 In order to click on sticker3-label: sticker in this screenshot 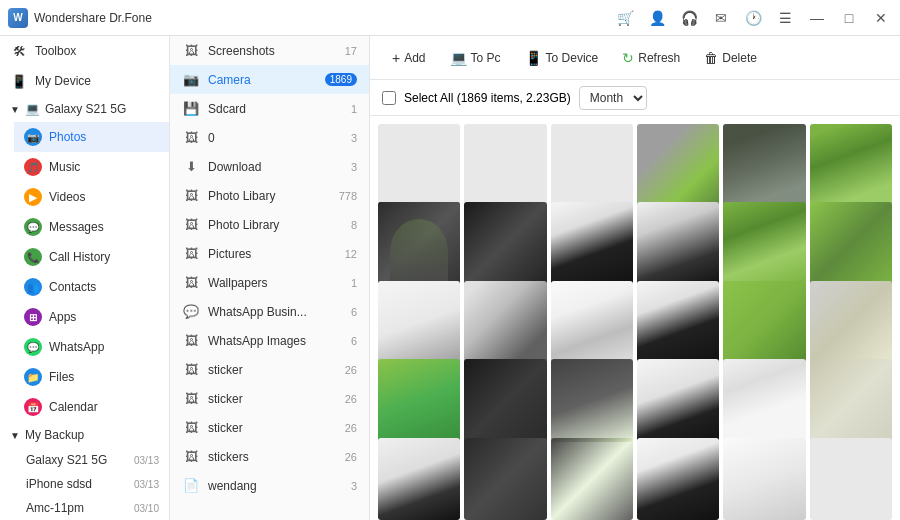, I will do `click(272, 428)`.